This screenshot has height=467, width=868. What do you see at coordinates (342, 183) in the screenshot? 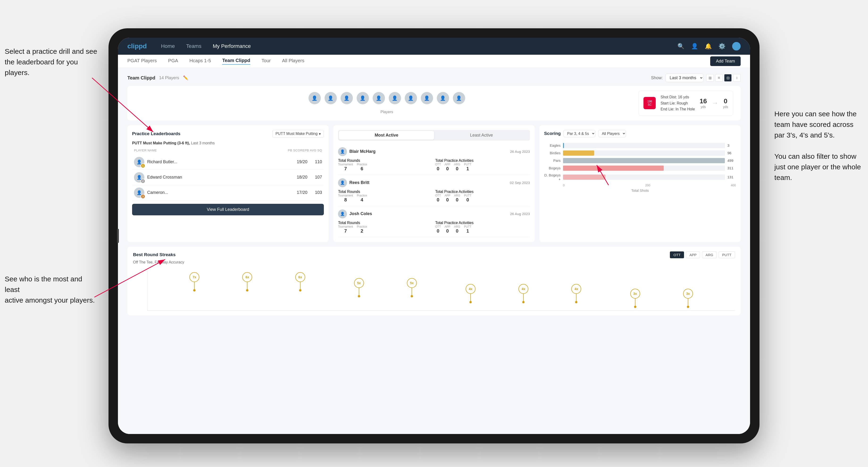
I see `pac-avatar-2: 👤` at bounding box center [342, 183].